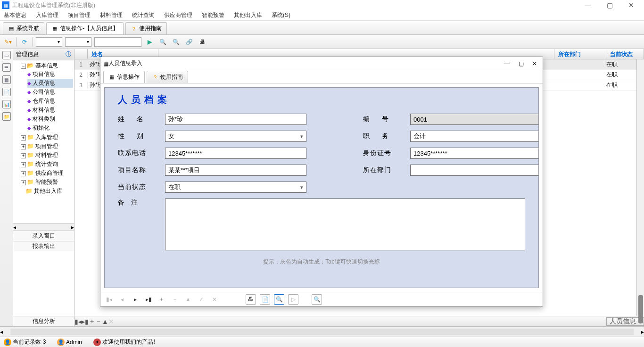 The width and height of the screenshot is (644, 347). What do you see at coordinates (236, 136) in the screenshot?
I see `select-gender: 女` at bounding box center [236, 136].